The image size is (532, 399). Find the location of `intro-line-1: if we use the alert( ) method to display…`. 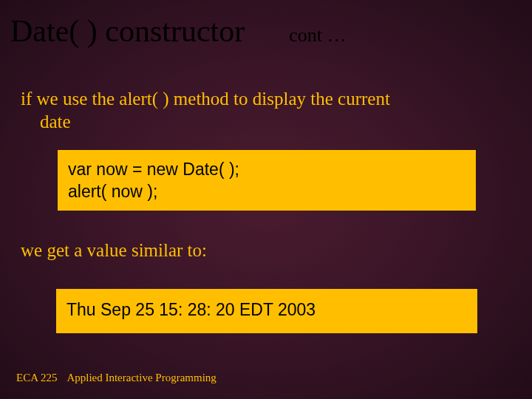

intro-line-1: if we use the alert( ) method to display… is located at coordinates (262, 99).